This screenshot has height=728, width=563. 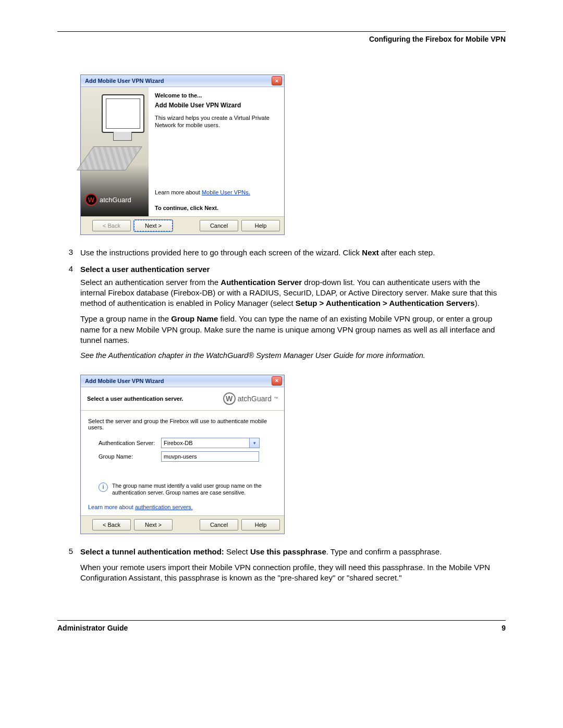 What do you see at coordinates (293, 253) in the screenshot?
I see `step-3-text: Use the instructions provided here to go…` at bounding box center [293, 253].